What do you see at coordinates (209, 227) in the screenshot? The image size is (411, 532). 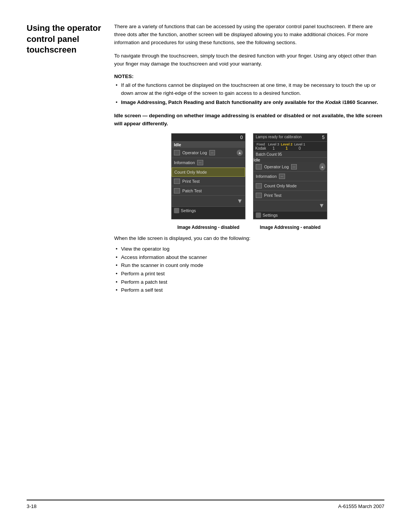 I see `caption-disabled: Image Addressing - disabled` at bounding box center [209, 227].